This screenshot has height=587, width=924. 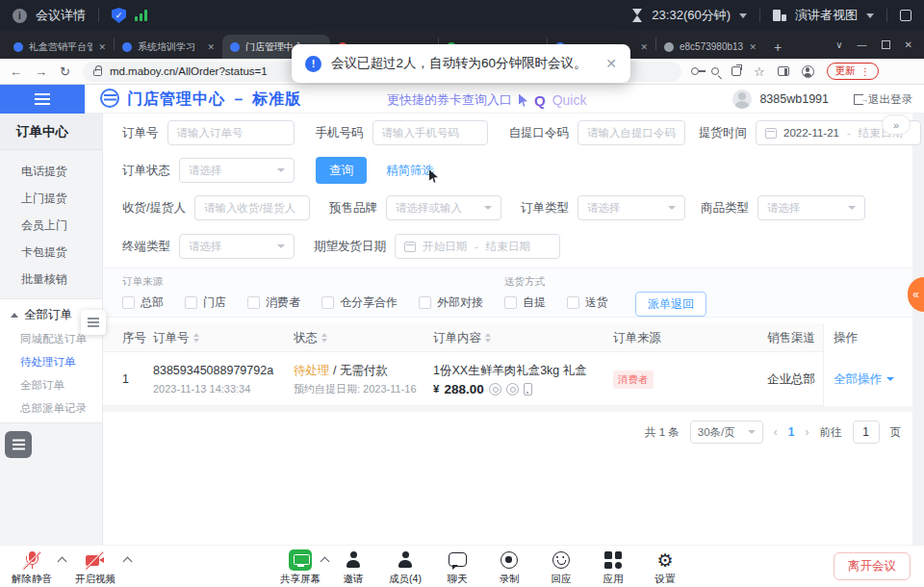 I want to click on close-icon: ✕, so click(x=611, y=64).